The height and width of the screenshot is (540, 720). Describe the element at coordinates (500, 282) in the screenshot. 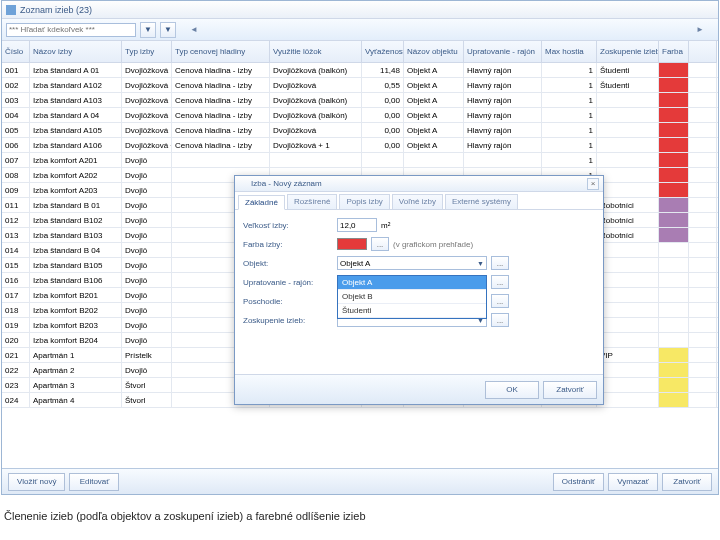

I see `rajon-pick-button: ...` at that location.